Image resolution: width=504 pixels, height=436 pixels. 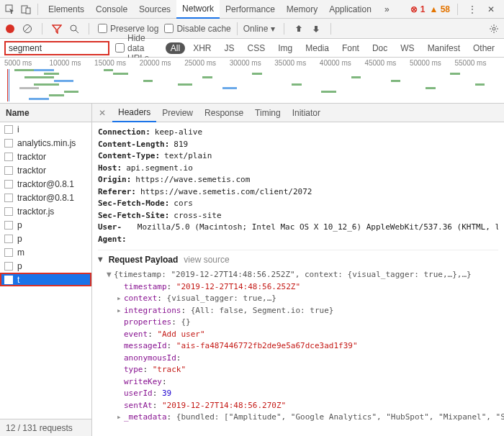 I want to click on detail-tab-preview: Preview, so click(x=177, y=113).